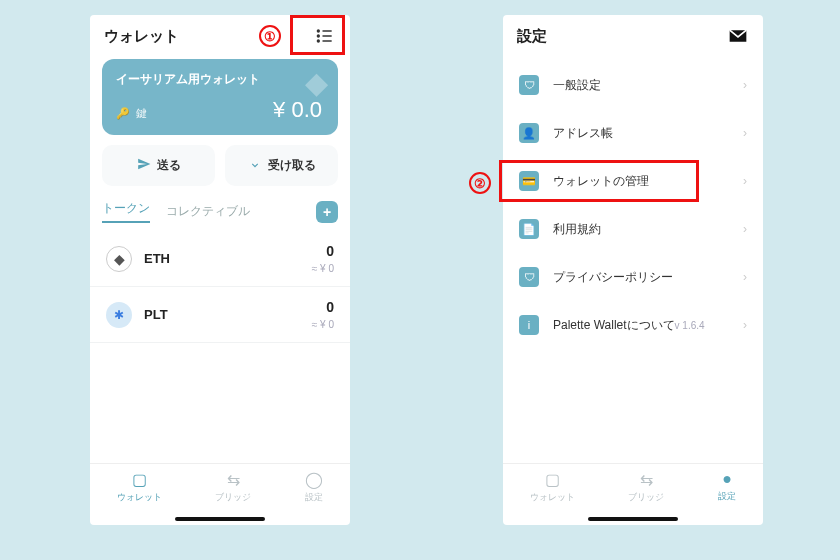 Image resolution: width=840 pixels, height=560 pixels. Describe the element at coordinates (119, 259) in the screenshot. I see `eth-icon: ◆` at that location.